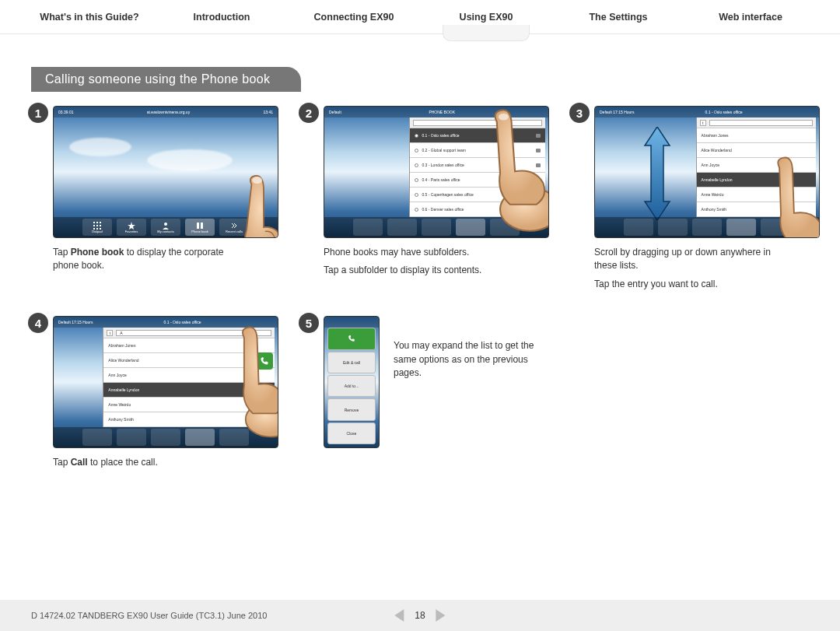 The width and height of the screenshot is (840, 631). Describe the element at coordinates (478, 165) in the screenshot. I see `list-item: 0.3 - London sales office` at that location.